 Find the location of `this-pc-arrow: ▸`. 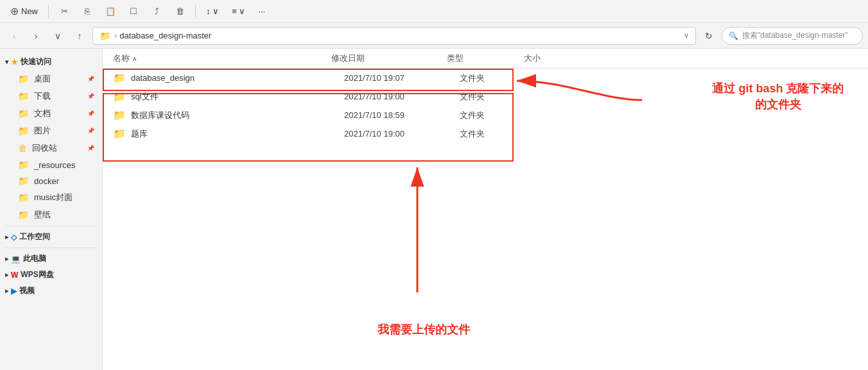

this-pc-arrow: ▸ is located at coordinates (6, 259).